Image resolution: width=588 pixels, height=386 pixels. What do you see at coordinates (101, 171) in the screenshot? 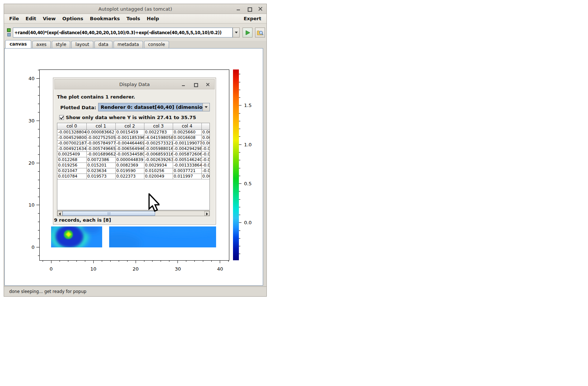
I see `table-cell: 0.023634` at bounding box center [101, 171].